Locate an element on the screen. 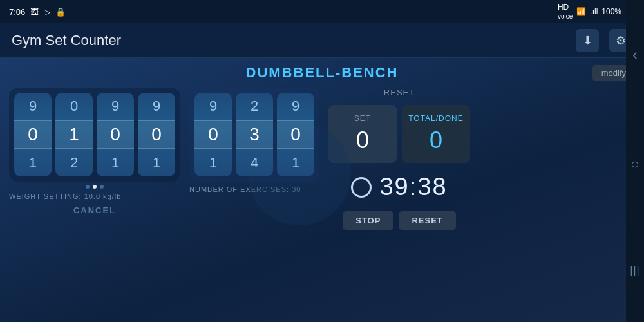 The image size is (644, 322). status-bar: 7:06 🖼 ▷ 🔒 HDvoice 📶 .ıll 100% 🔋 is located at coordinates (322, 12).